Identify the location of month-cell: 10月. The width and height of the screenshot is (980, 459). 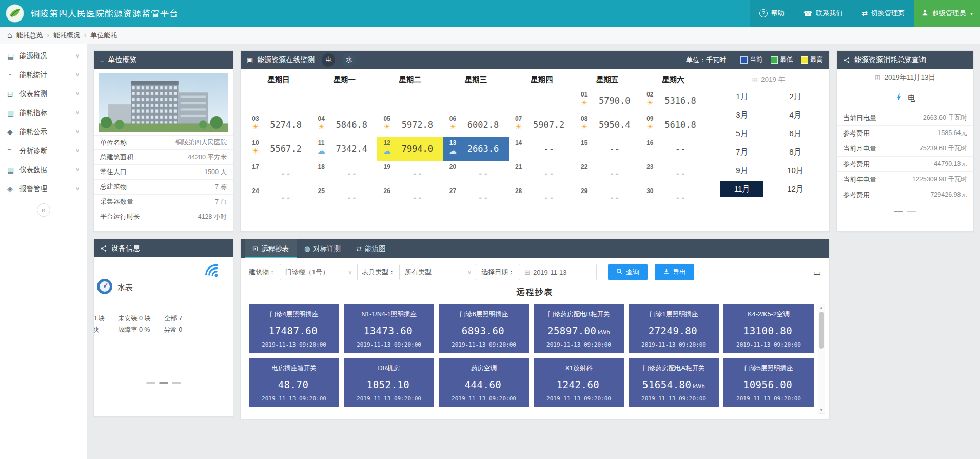
(795, 170).